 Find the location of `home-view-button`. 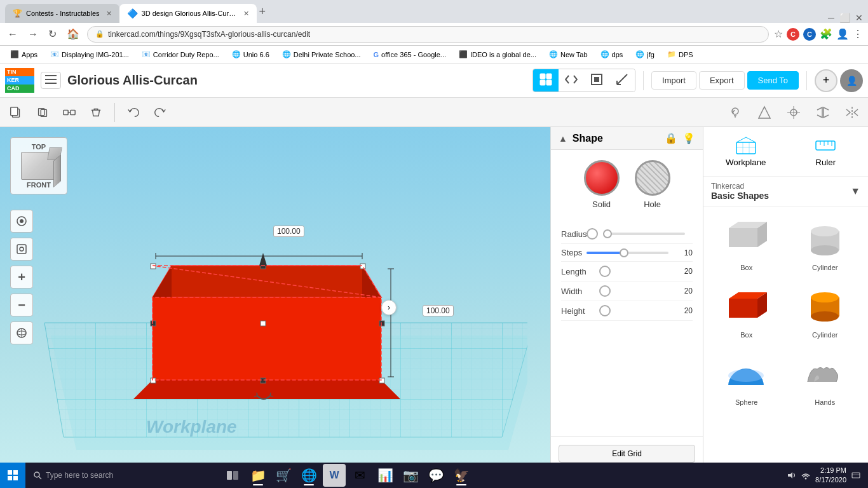

home-view-button is located at coordinates (22, 221).